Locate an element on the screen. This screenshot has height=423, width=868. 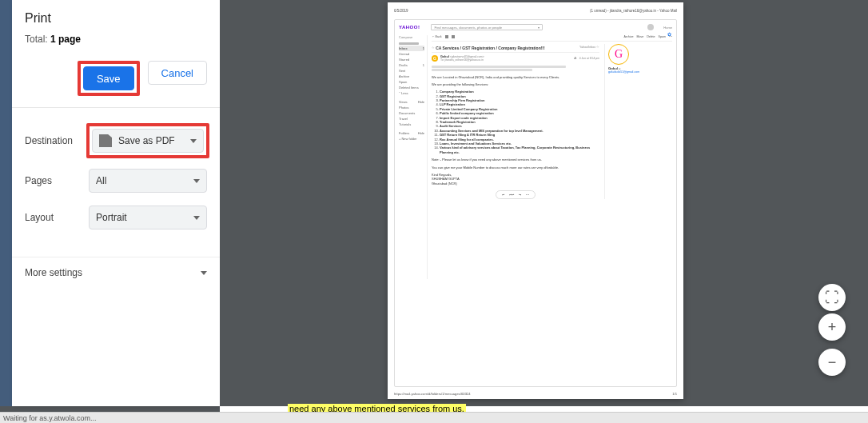
folder-tag: Yahoo/Inbox ☆ is located at coordinates (590, 47).